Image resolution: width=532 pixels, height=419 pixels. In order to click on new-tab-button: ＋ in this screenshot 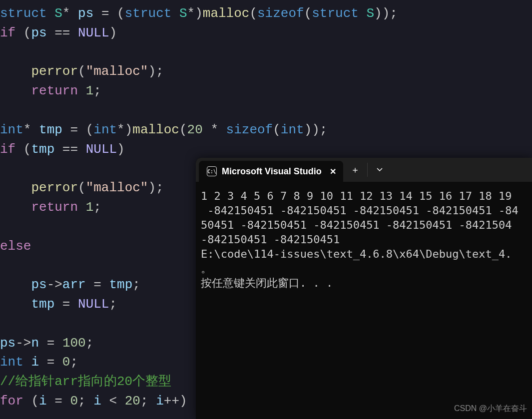, I will do `click(355, 170)`.